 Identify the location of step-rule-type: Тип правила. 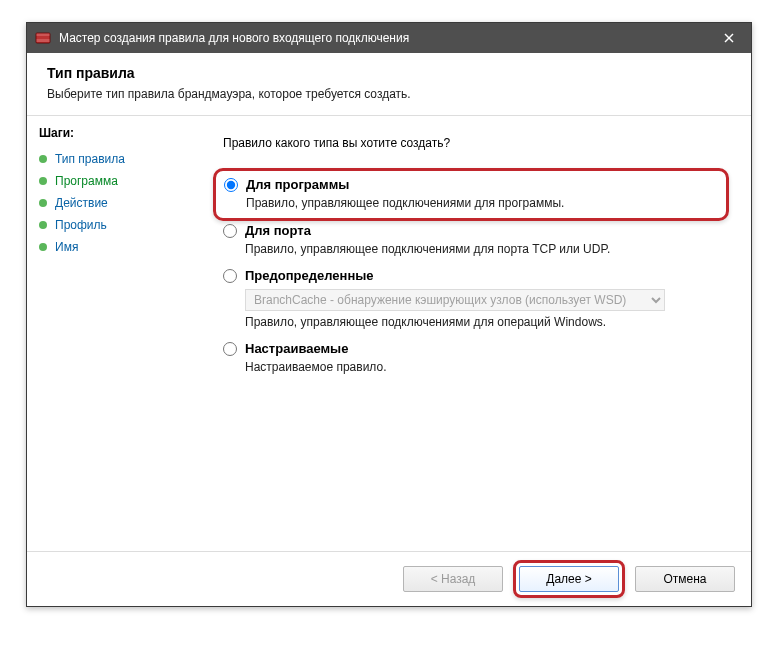
(122, 159).